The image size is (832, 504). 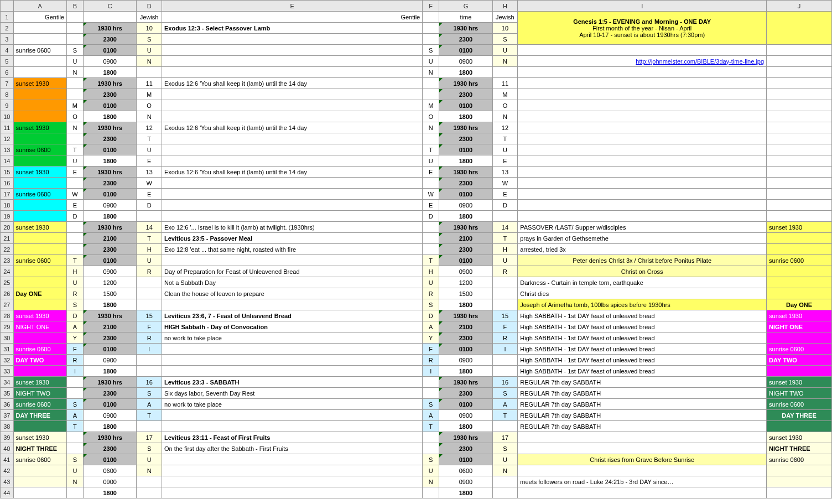 I want to click on row-number: 2, so click(x=7, y=28).